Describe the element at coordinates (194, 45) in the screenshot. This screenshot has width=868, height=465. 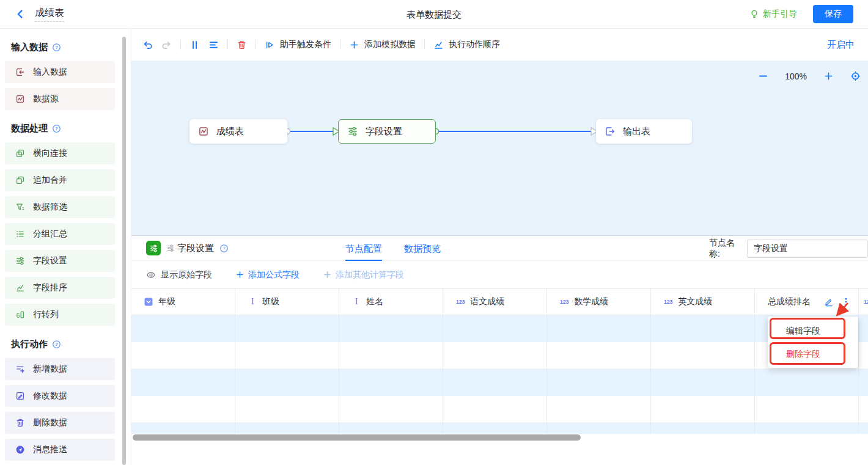
I see `align-column-icon` at that location.